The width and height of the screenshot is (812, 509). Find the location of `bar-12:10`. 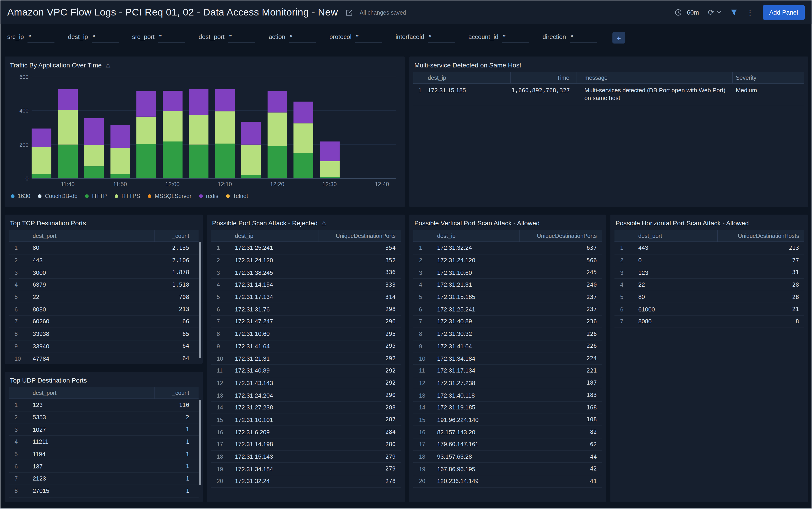

bar-12:10 is located at coordinates (225, 128).